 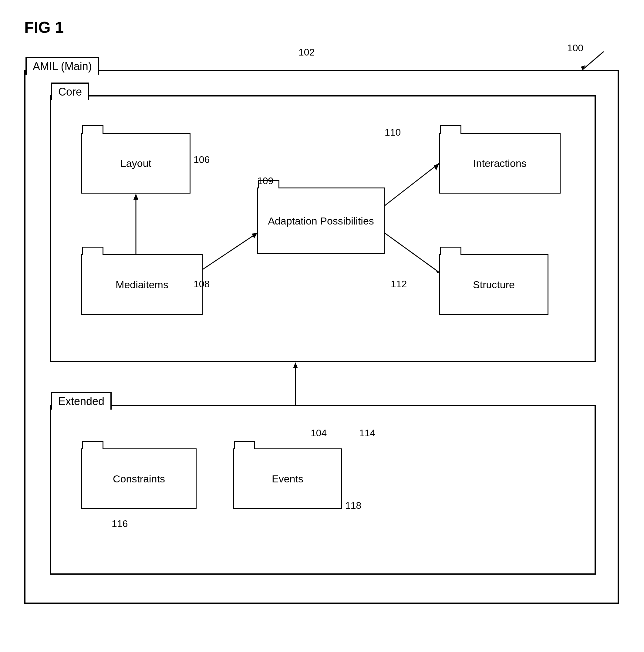 I want to click on ref-100: 100, so click(x=576, y=48).